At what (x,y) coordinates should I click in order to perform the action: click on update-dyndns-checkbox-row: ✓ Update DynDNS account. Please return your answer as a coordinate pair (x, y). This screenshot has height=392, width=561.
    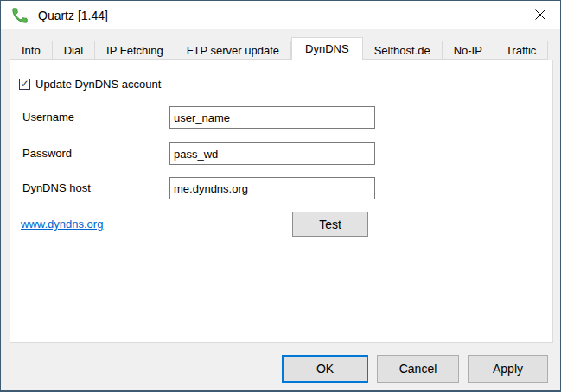
    Looking at the image, I should click on (90, 85).